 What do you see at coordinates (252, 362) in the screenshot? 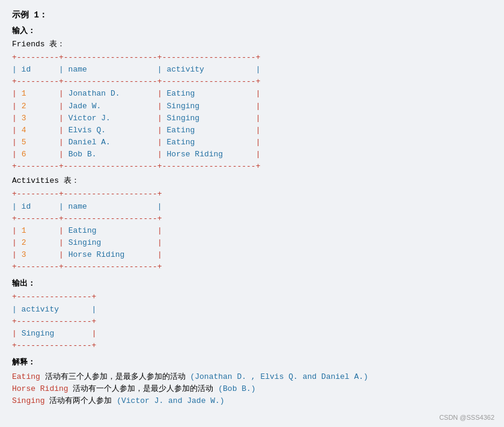
I see `explain-label: 解释：` at bounding box center [252, 362].